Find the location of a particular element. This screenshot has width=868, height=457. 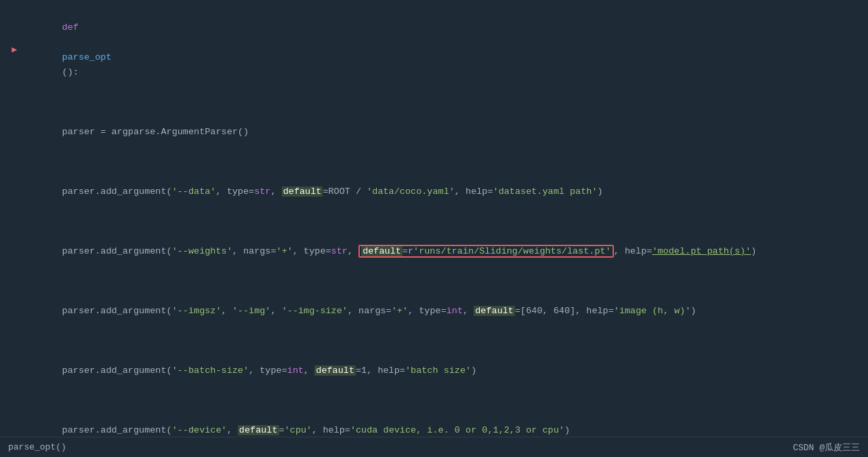

watermark: CSDN @瓜皮三三 is located at coordinates (827, 448).